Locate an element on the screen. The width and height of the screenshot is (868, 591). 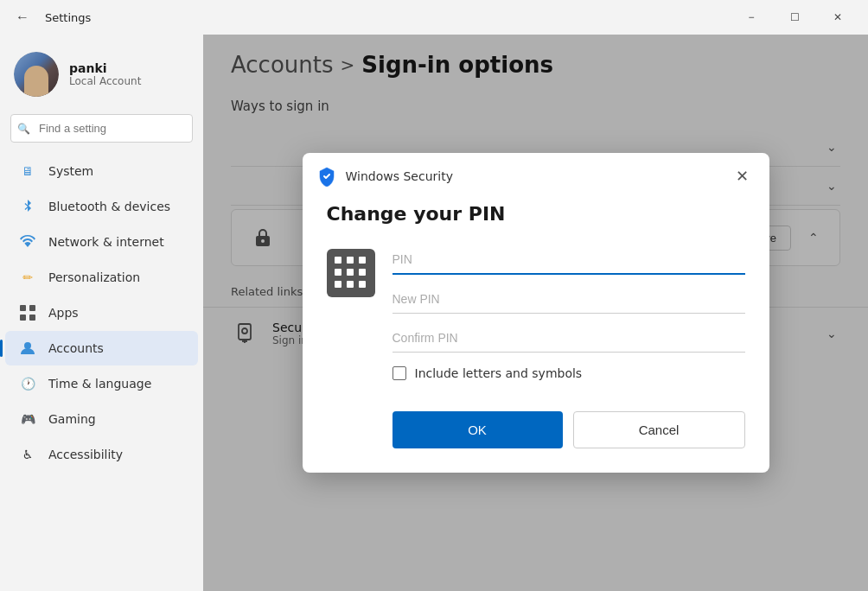
sidebar-item-personalization-label: Personalization is located at coordinates (94, 277).